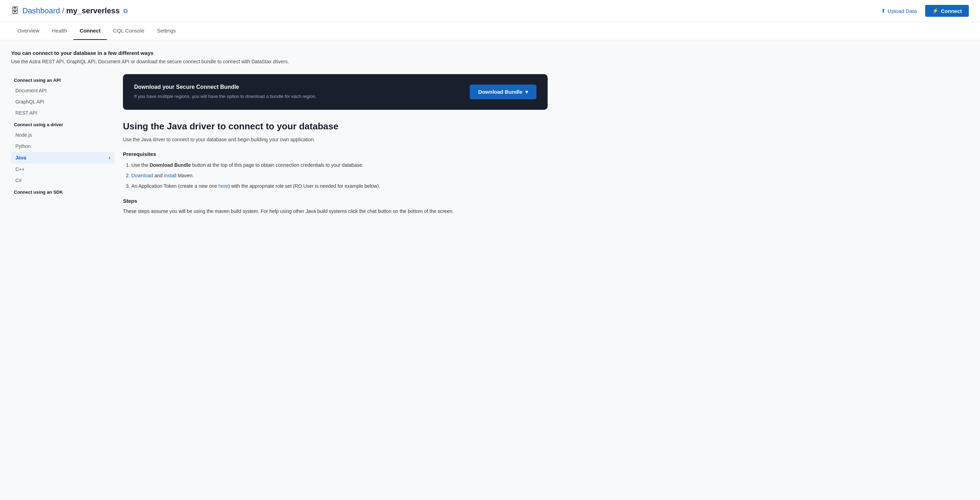  Describe the element at coordinates (335, 201) in the screenshot. I see `steps-heading: Steps` at that location.